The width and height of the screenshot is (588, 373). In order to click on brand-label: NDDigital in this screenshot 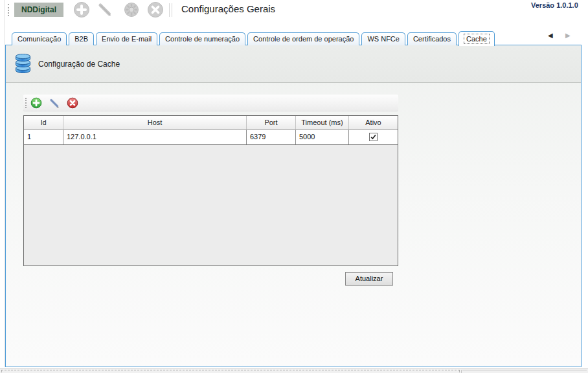, I will do `click(39, 10)`.